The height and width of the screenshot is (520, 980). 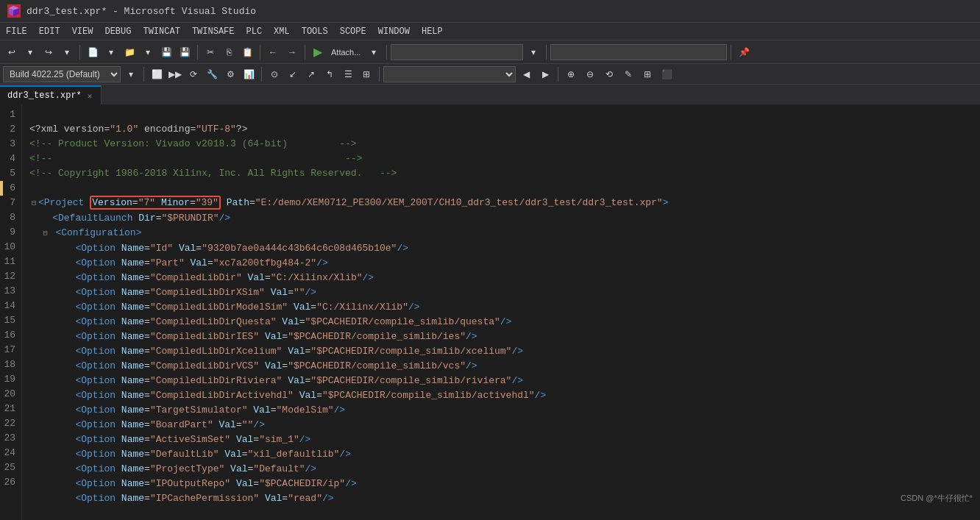 I want to click on target-dropdown-btn: ▾, so click(x=533, y=52).